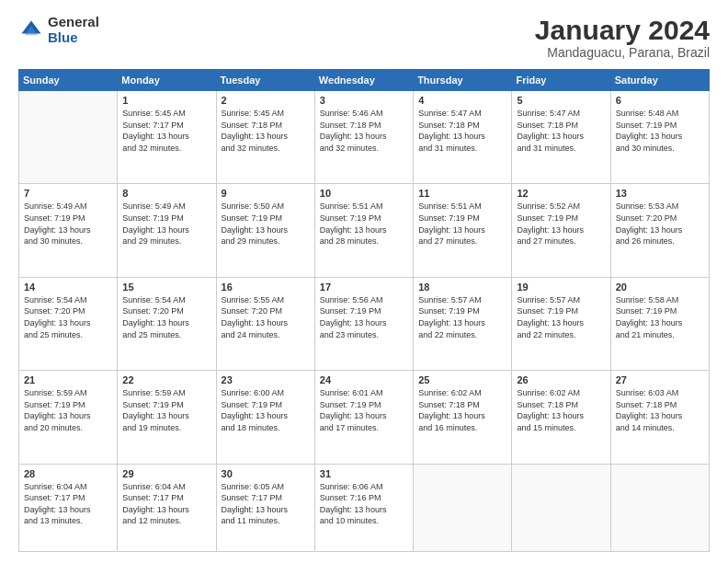 The height and width of the screenshot is (563, 728). I want to click on table-row: 18Sunrise: 5:57 AM Sunset: 7:19 PM Dayli…, so click(463, 324).